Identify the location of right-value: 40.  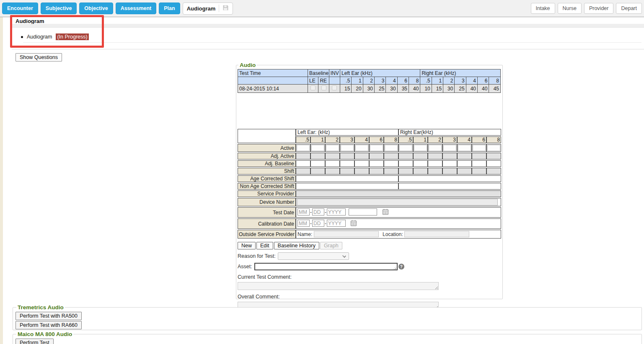
(484, 89).